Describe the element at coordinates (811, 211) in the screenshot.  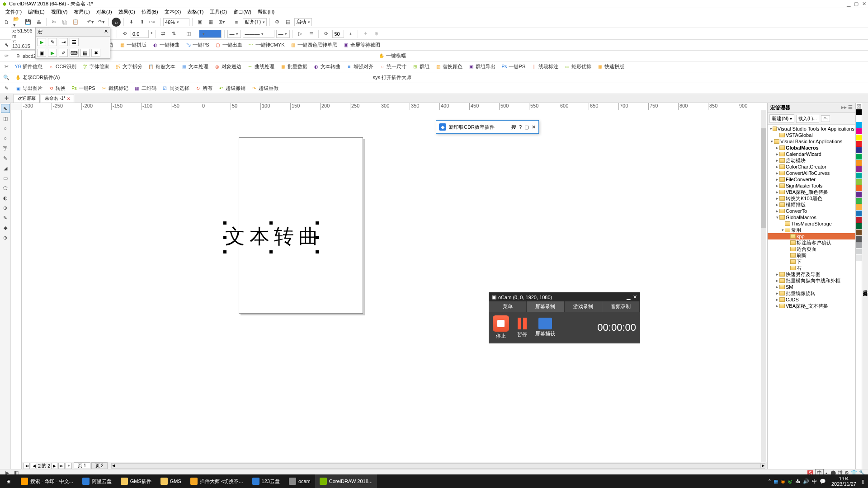
I see `tree-item: ▸ConverTo` at that location.